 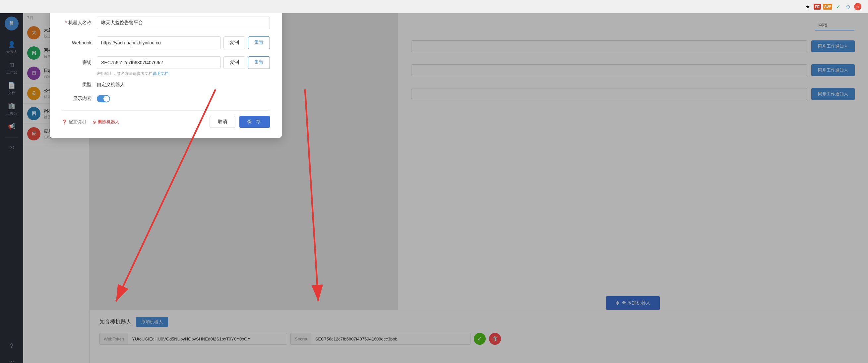 What do you see at coordinates (103, 99) in the screenshot?
I see `display-switch` at bounding box center [103, 99].